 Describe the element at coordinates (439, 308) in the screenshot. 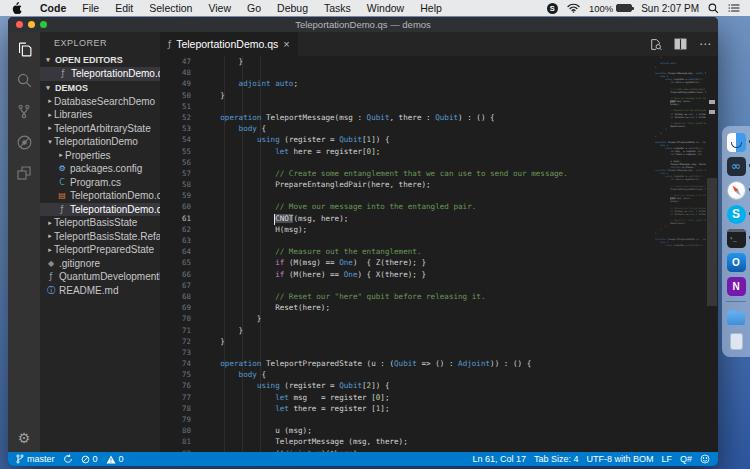

I see `code-line-69: 69 Reset(here);` at that location.